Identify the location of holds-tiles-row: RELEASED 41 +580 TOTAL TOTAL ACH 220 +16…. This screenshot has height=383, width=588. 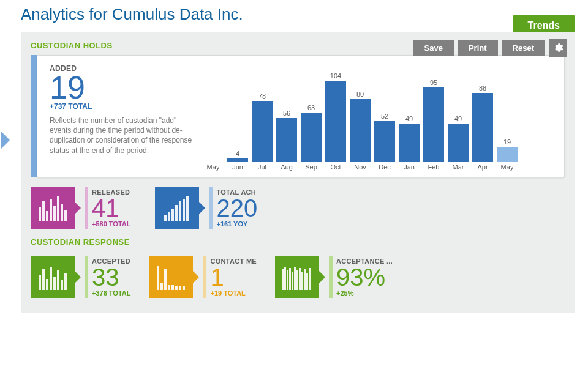
(298, 208).